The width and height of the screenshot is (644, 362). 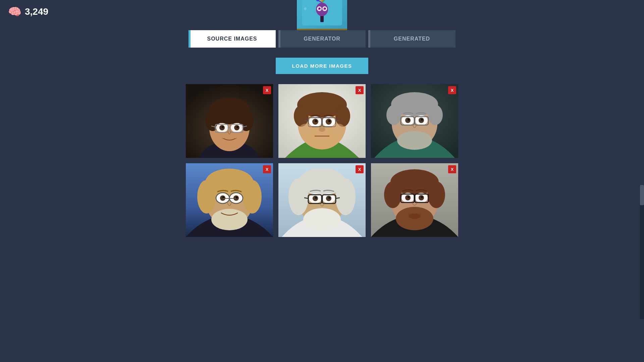 I want to click on tab-source-images: SOURCE IMAGES, so click(x=232, y=39).